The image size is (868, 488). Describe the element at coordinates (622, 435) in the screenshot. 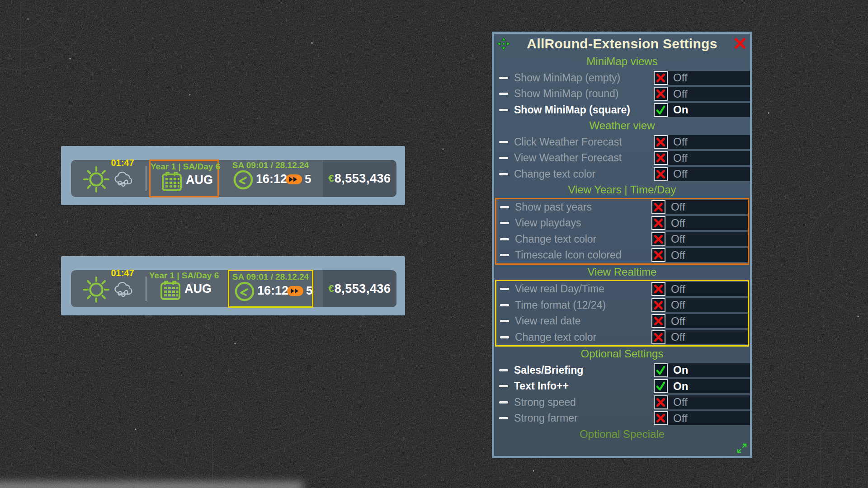

I see `section-header: Optional Speciale` at that location.